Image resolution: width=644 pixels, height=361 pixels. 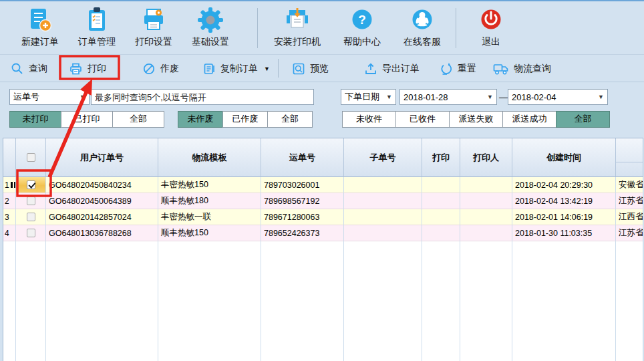 I want to click on cell-waybill: 789652426373, so click(x=303, y=233).